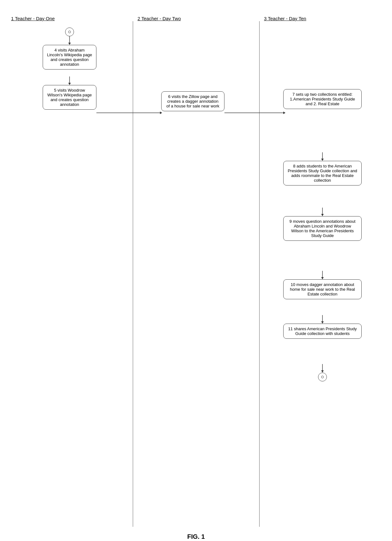  What do you see at coordinates (322, 377) in the screenshot?
I see `end-circle-col3` at bounding box center [322, 377].